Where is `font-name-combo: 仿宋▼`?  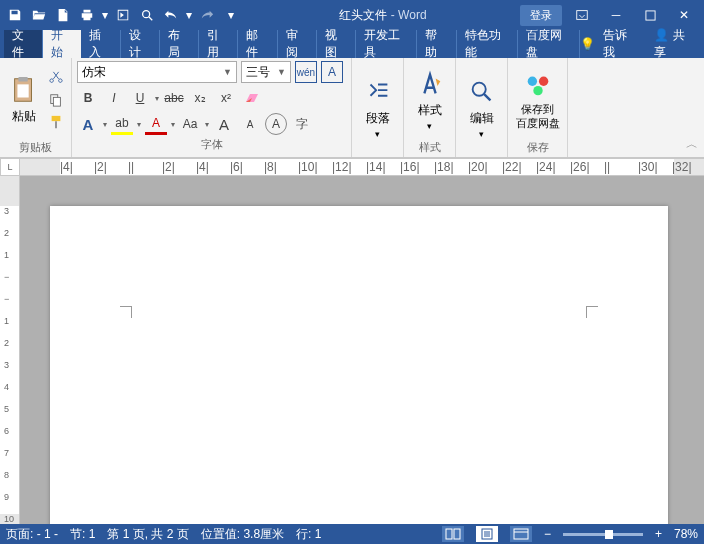 font-name-combo: 仿宋▼ is located at coordinates (157, 72).